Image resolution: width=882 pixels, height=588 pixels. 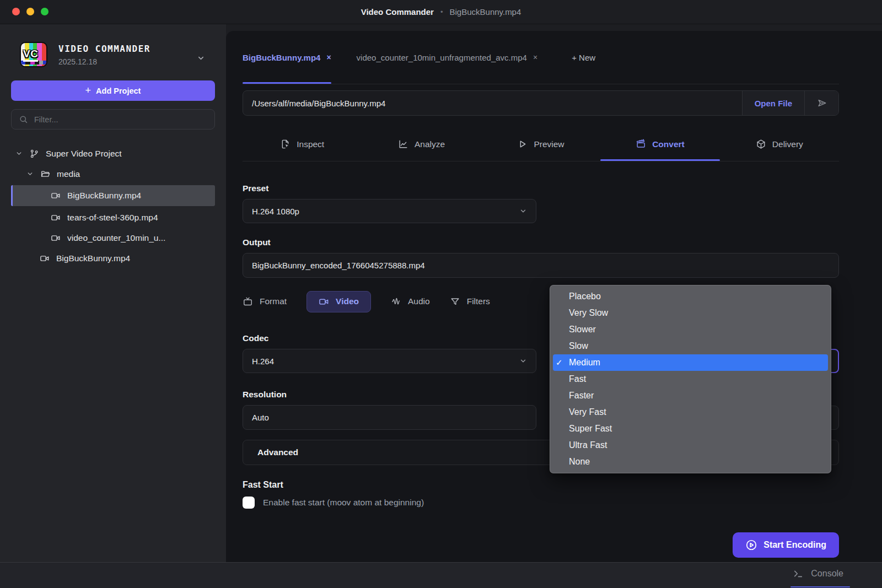 What do you see at coordinates (478, 301) in the screenshot?
I see `subtab-label: Filters` at bounding box center [478, 301].